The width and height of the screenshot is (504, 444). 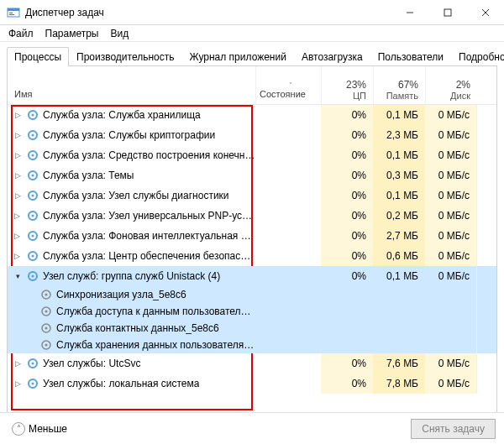 I want to click on tab-performance: Производительность, so click(x=125, y=57).